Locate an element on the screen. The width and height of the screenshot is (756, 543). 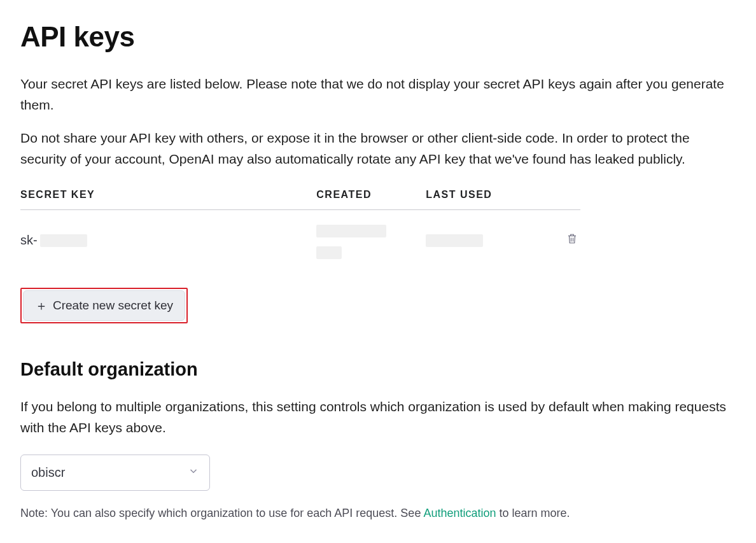
org-selected-value: obiscr is located at coordinates (48, 472).